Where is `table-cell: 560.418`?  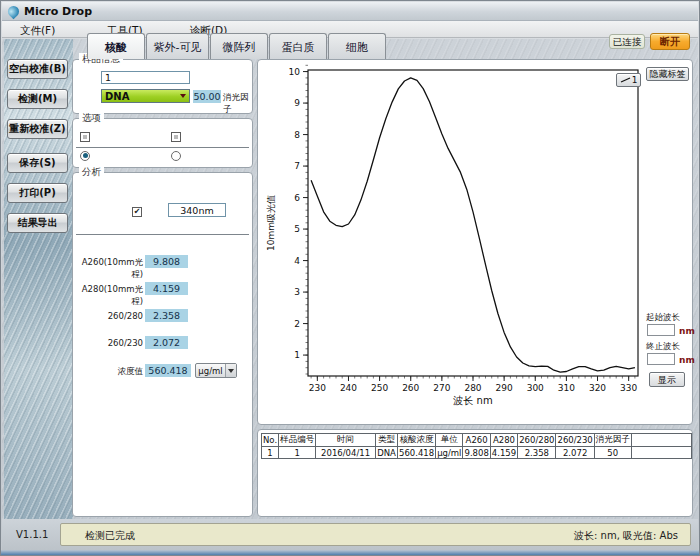
table-cell: 560.418 is located at coordinates (417, 453).